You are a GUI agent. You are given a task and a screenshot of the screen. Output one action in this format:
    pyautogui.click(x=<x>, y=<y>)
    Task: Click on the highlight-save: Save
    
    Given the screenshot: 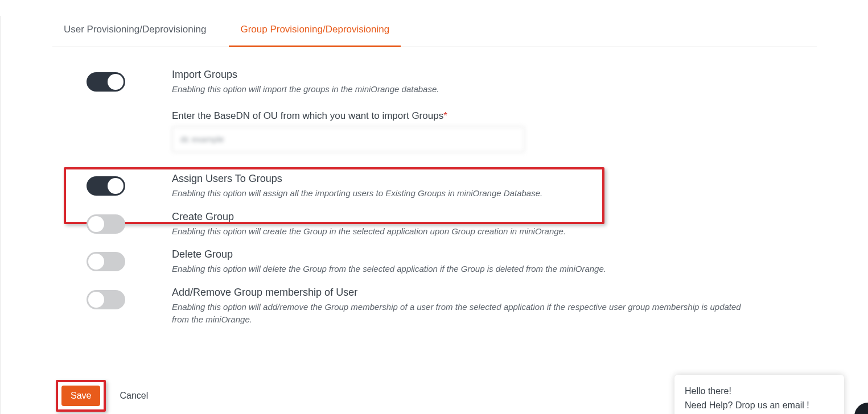 What is the action you would take?
    pyautogui.click(x=81, y=396)
    